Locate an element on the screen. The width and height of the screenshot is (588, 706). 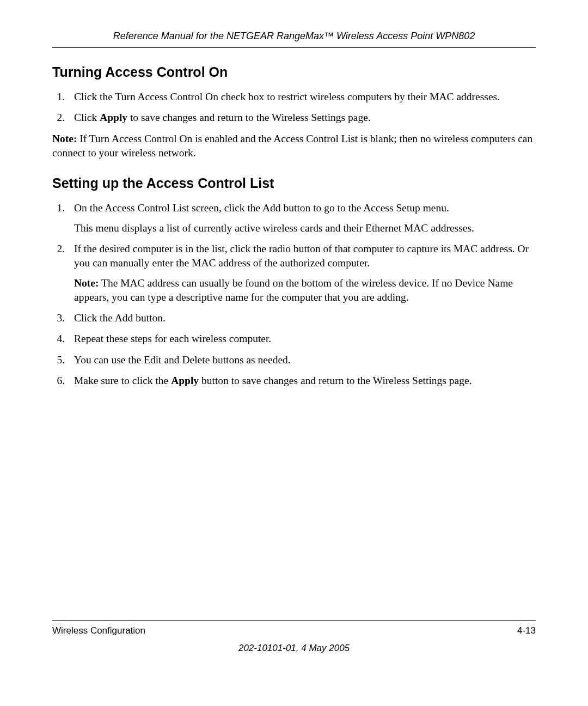
list-item: Click the Add button. is located at coordinates (302, 318).